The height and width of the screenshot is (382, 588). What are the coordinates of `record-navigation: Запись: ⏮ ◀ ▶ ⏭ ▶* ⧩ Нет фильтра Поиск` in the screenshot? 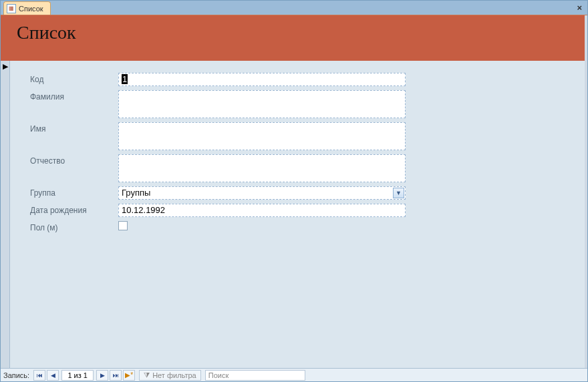 It's located at (294, 375).